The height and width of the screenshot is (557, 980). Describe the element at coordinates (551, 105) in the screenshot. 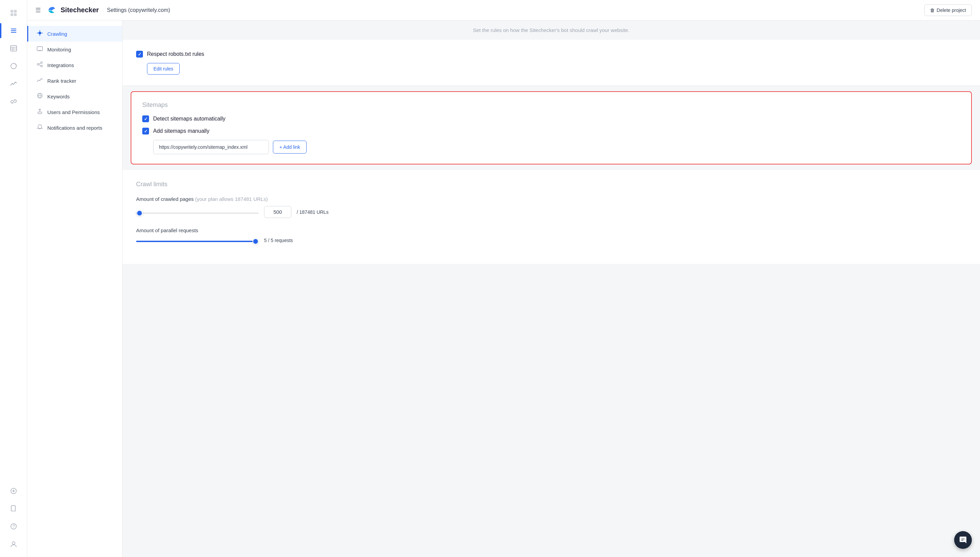

I see `sitemaps-title: Sitemaps` at that location.